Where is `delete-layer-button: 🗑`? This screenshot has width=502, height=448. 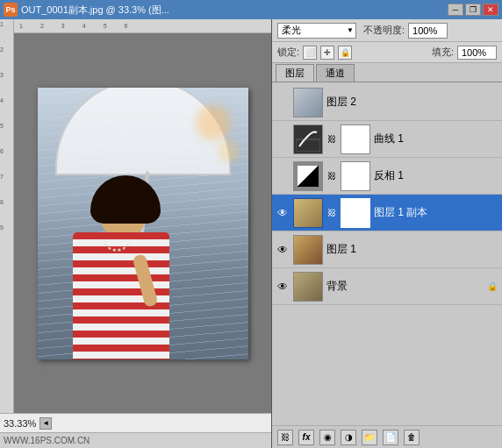 delete-layer-button: 🗑 is located at coordinates (412, 437).